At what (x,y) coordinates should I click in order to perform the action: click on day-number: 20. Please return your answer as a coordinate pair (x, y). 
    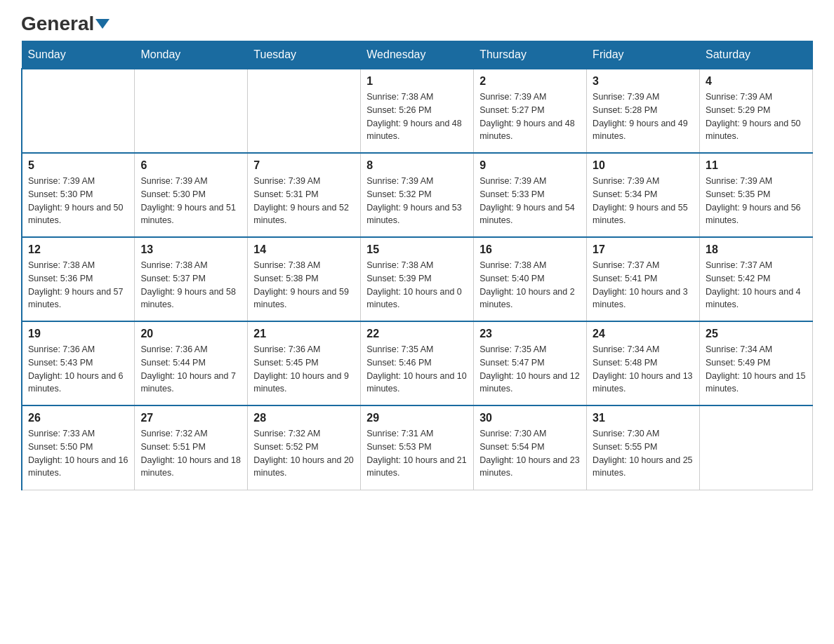
    Looking at the image, I should click on (191, 334).